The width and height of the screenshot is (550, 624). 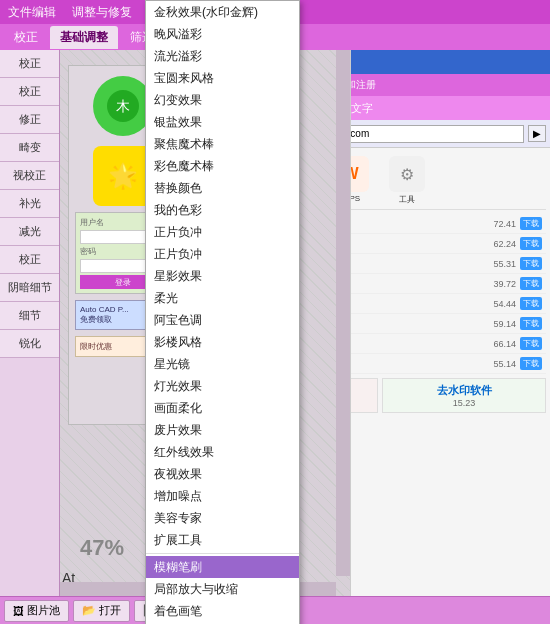 I want to click on ctx-item-7: 彩色魔术棒, so click(x=222, y=166).